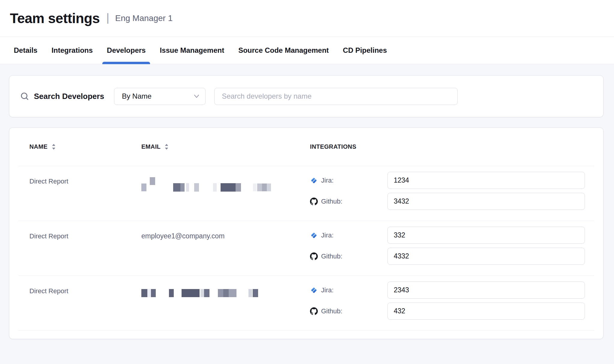 The height and width of the screenshot is (364, 614). What do you see at coordinates (226, 147) in the screenshot?
I see `column-header-email: EMAIL` at bounding box center [226, 147].